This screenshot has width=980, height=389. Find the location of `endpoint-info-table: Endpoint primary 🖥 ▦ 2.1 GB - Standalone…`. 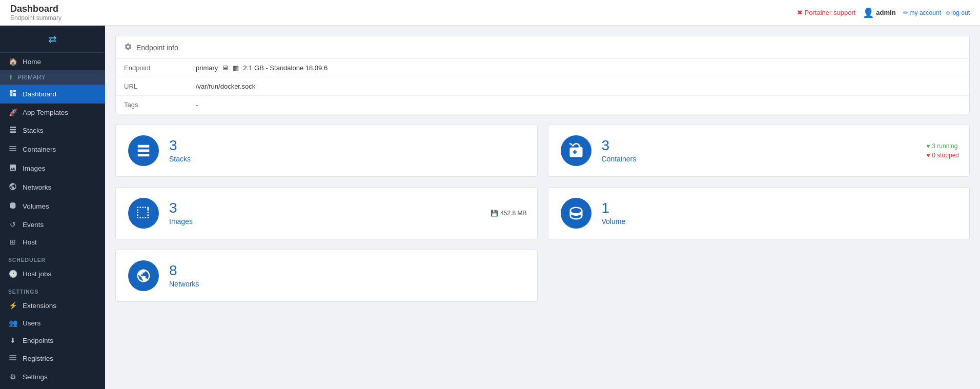

endpoint-info-table: Endpoint primary 🖥 ▦ 2.1 GB - Standalone… is located at coordinates (542, 86).